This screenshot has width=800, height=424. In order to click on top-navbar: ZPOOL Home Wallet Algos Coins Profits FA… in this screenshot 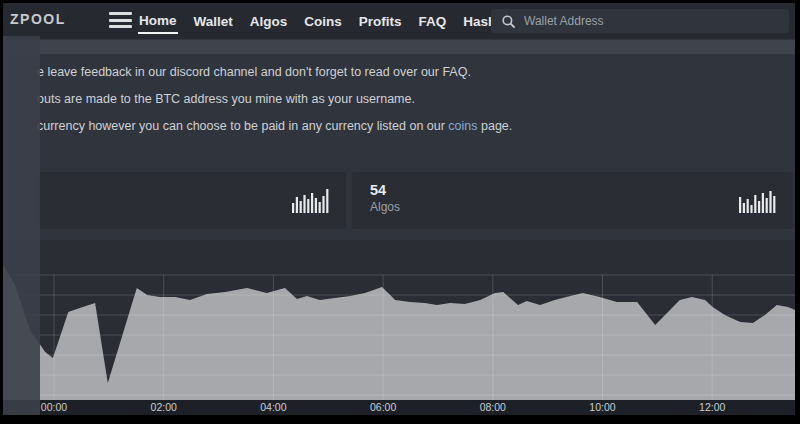, I will do `click(399, 21)`.